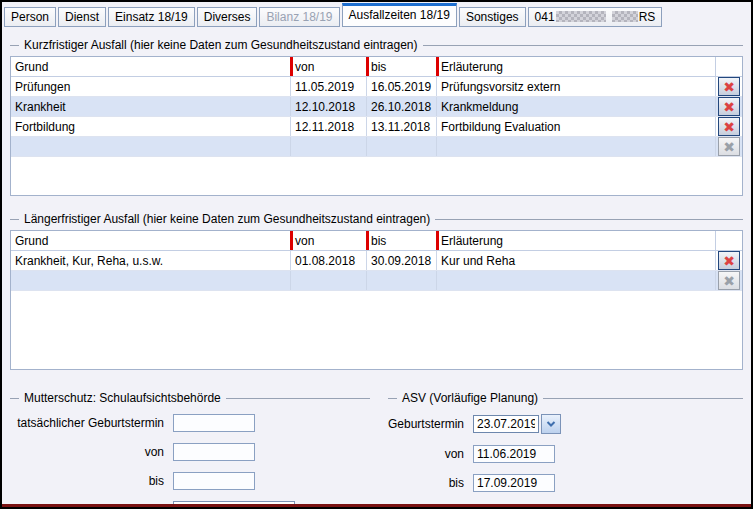 This screenshot has height=509, width=753. I want to click on group-title-kurzfristiger-ausfall: Kurzfristiger Ausfall (hier keine Daten …, so click(376, 45).